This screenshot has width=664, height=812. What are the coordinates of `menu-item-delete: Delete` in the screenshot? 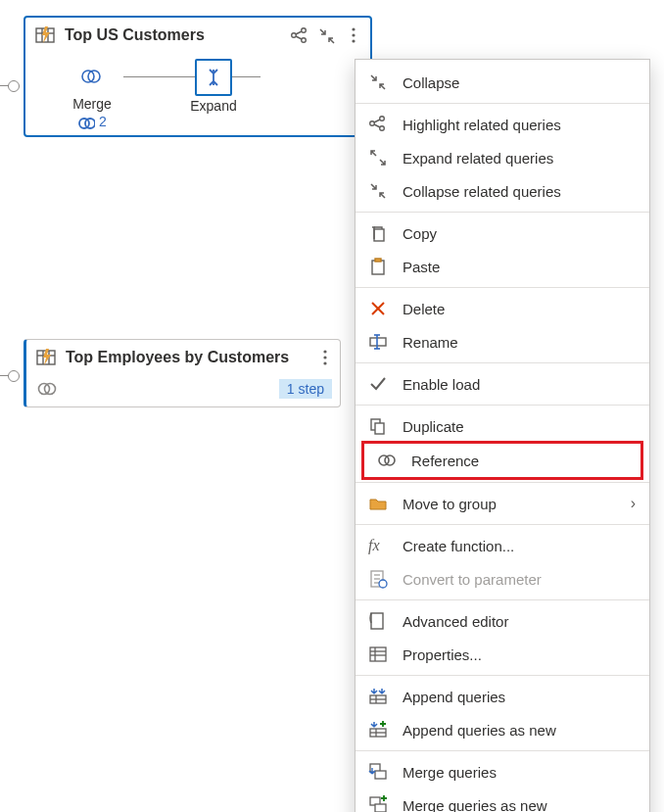 It's located at (502, 309).